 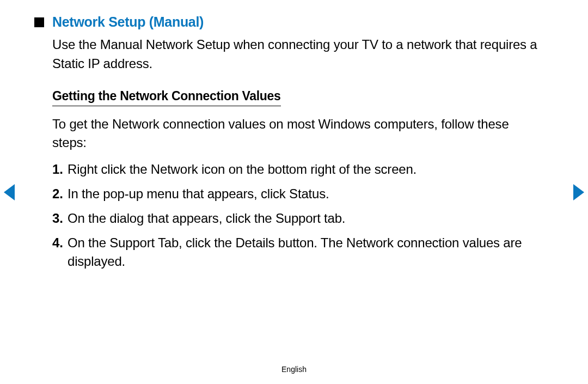 I want to click on subsection-title: Getting the Network Connection Values, so click(x=167, y=97).